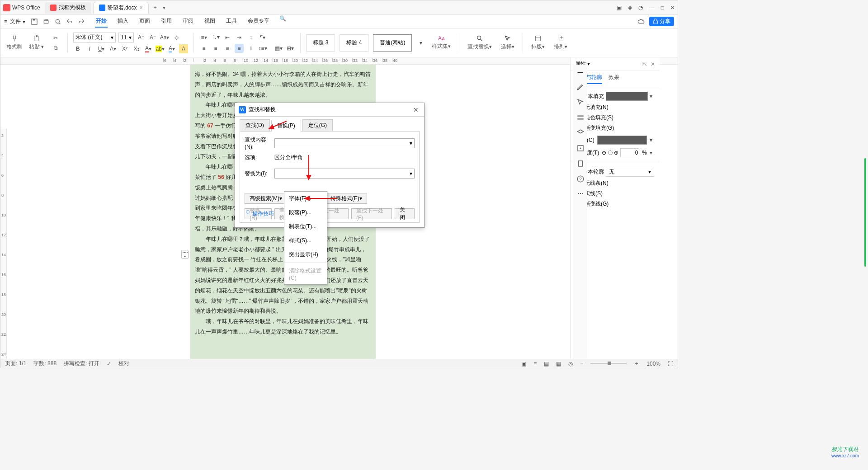 The image size is (868, 470). What do you see at coordinates (392, 43) in the screenshot?
I see `style-normal: 普通(网站)` at bounding box center [392, 43].